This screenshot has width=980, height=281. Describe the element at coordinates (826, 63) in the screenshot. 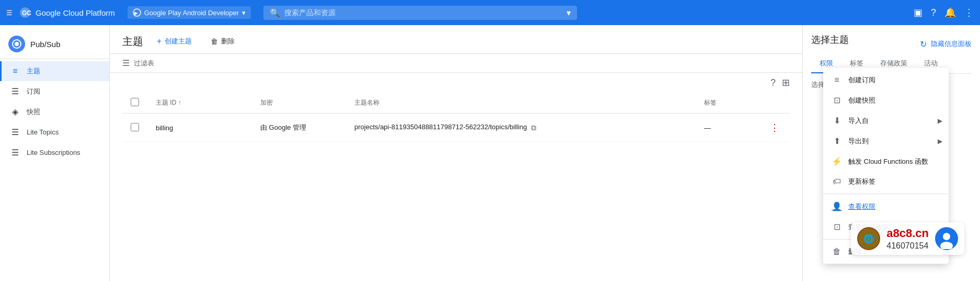

I see `tab-permissions-label: 权限` at that location.